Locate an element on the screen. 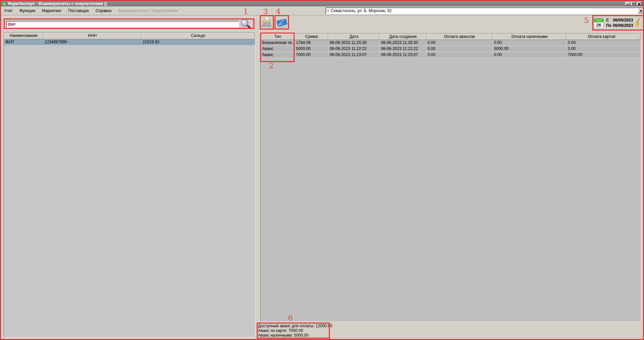 The height and width of the screenshot is (340, 644). payment-row: Аванс 5000.00 06-06-2023 11:22:22 06-06-… is located at coordinates (451, 49).